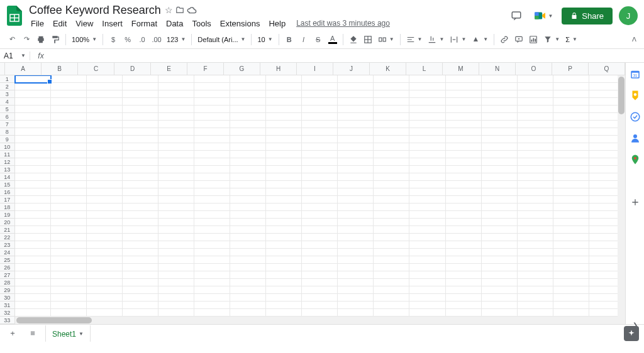  I want to click on collapse-toolbar-button: ᐱ, so click(634, 39).